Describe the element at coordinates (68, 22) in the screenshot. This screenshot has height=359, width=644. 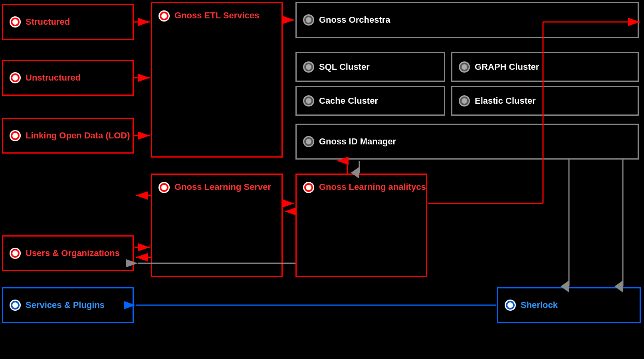
I see `structured-node: Structured` at that location.